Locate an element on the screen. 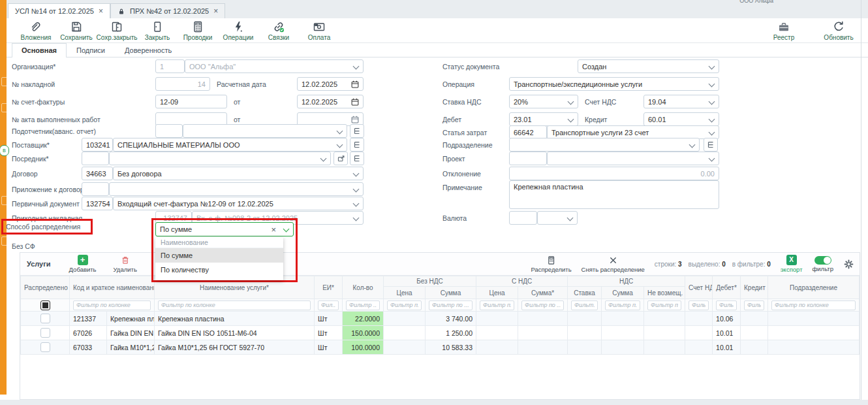 This screenshot has height=405, width=868. supplier-select: СПЕЦИАЛЬНЫЕ МАТЕРИАЛЫ ООО is located at coordinates (230, 145).